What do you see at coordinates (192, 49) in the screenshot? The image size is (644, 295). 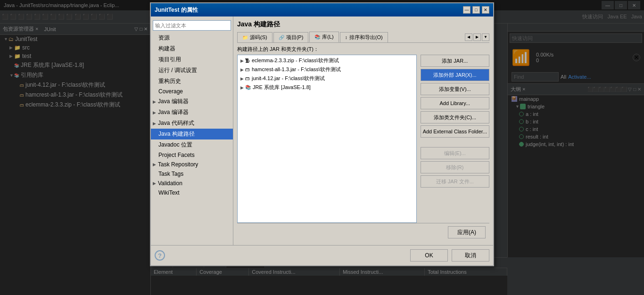 I see `nav-item-builders: 构建器` at bounding box center [192, 49].